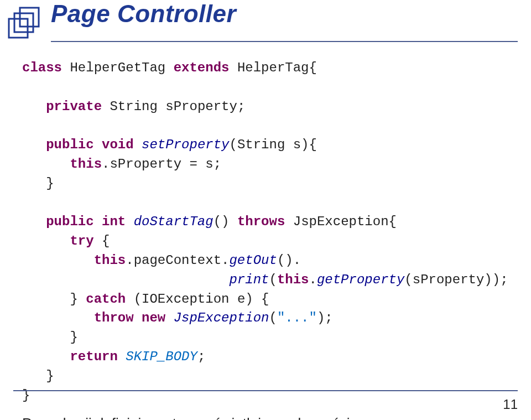  What do you see at coordinates (102, 241) in the screenshot?
I see `code-text: {` at bounding box center [102, 241].